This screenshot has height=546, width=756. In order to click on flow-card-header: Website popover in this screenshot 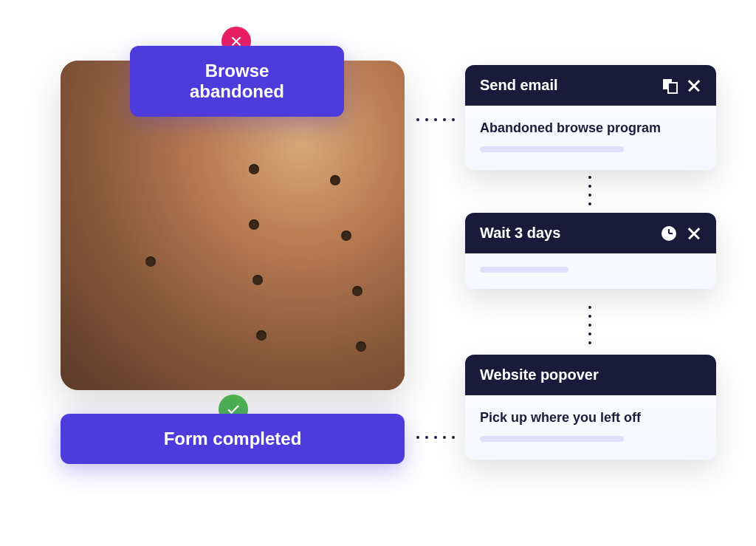, I will do `click(591, 375)`.